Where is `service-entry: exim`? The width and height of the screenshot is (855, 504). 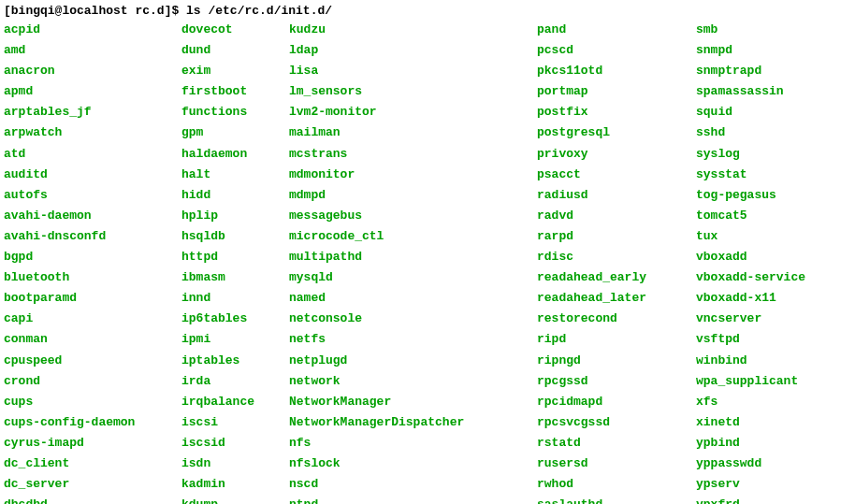 service-entry: exim is located at coordinates (236, 71).